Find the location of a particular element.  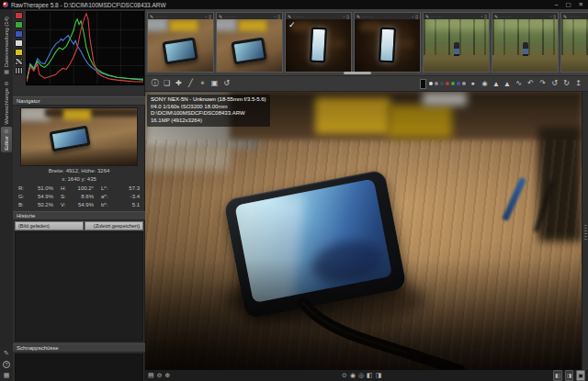

panel-grip-handle is located at coordinates (586, 232).